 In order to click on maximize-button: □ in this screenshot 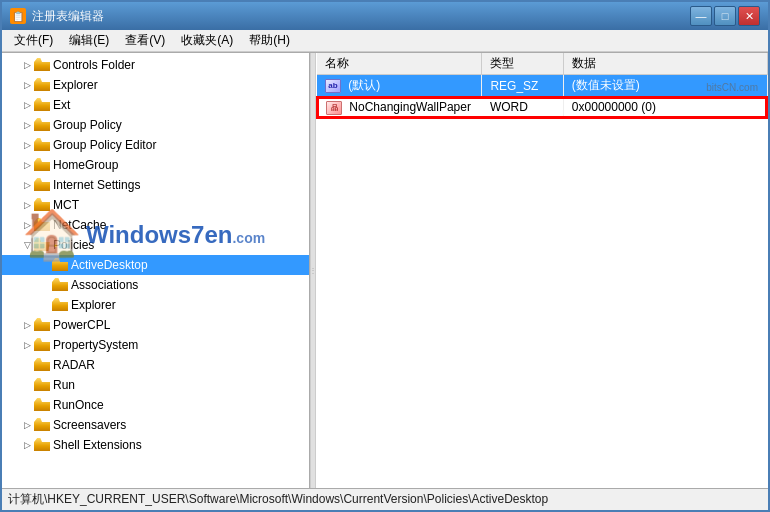, I will do `click(725, 16)`.